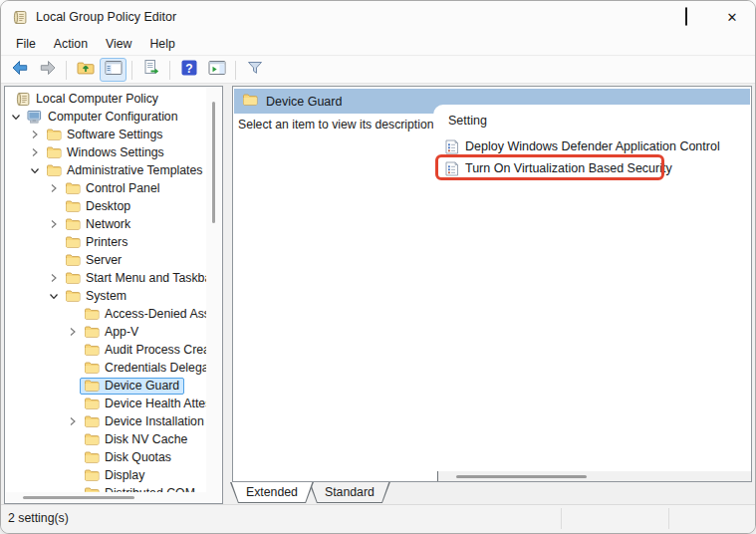 Image resolution: width=756 pixels, height=534 pixels. What do you see at coordinates (114, 278) in the screenshot?
I see `tree-item-start-menu-and-taskba: Start Menu and Taskba` at bounding box center [114, 278].